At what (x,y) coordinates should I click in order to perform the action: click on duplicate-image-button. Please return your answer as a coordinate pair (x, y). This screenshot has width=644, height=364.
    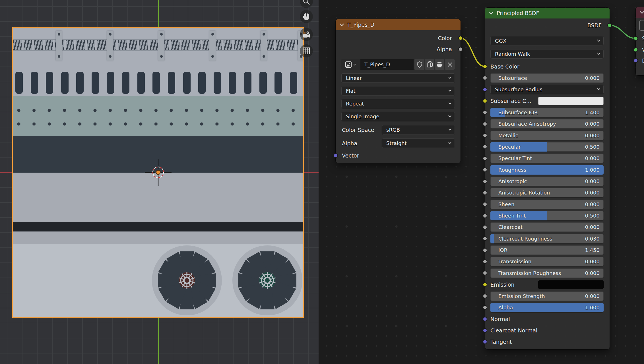
    Looking at the image, I should click on (430, 64).